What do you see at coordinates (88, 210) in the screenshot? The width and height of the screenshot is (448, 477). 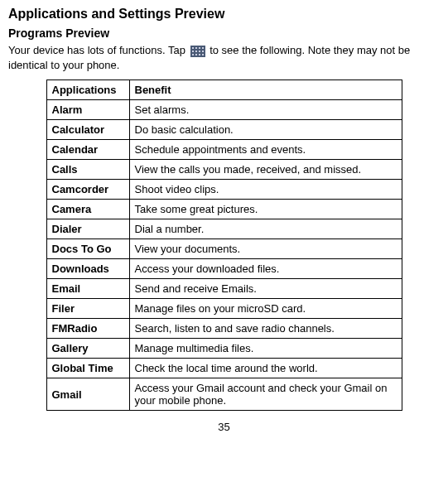 I see `app-name-cell: Camera` at bounding box center [88, 210].